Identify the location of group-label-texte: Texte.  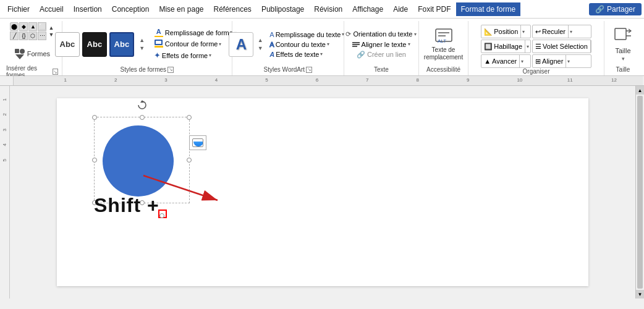
(381, 70).